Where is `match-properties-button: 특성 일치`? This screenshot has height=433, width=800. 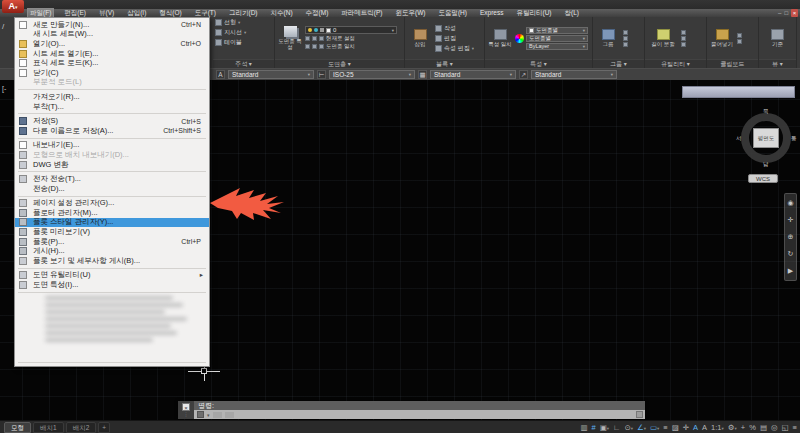 match-properties-button: 특성 일치 is located at coordinates (500, 38).